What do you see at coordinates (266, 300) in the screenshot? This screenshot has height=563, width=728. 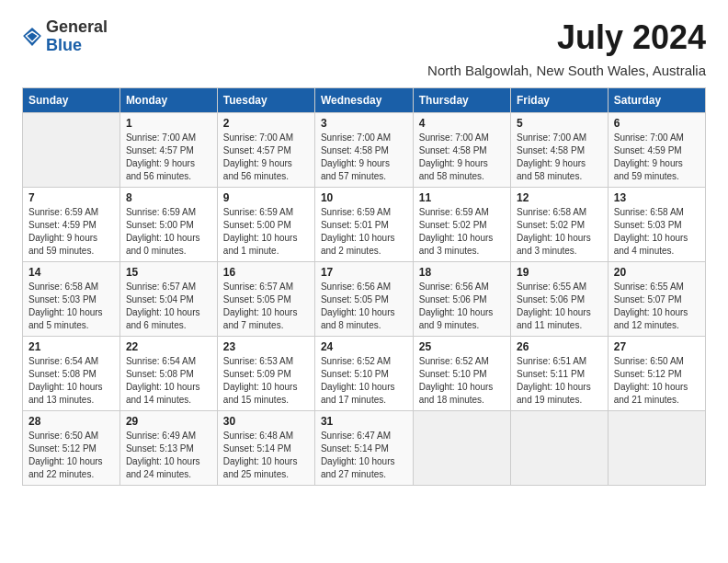 I see `table-row: 16Sunrise: 6:57 AM Sunset: 5:05 PM Dayli…` at bounding box center [266, 300].